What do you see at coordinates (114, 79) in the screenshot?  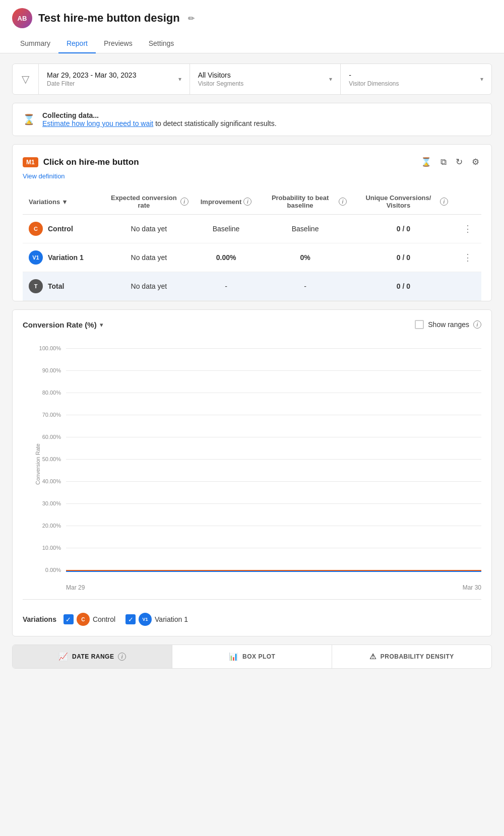 I see `date-filter: Mar 29, 2023 - Mar 30, 2023 Date Filter …` at bounding box center [114, 79].